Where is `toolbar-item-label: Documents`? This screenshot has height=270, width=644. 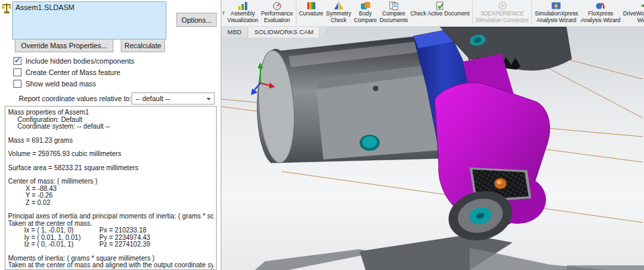 toolbar-item-label: Documents is located at coordinates (394, 20).